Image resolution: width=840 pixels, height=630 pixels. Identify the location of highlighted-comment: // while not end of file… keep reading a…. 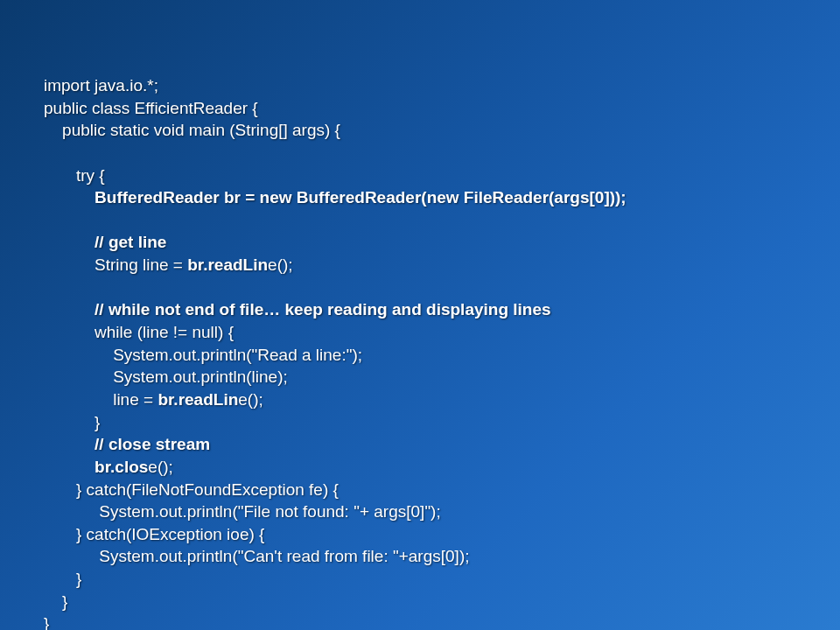
(323, 310).